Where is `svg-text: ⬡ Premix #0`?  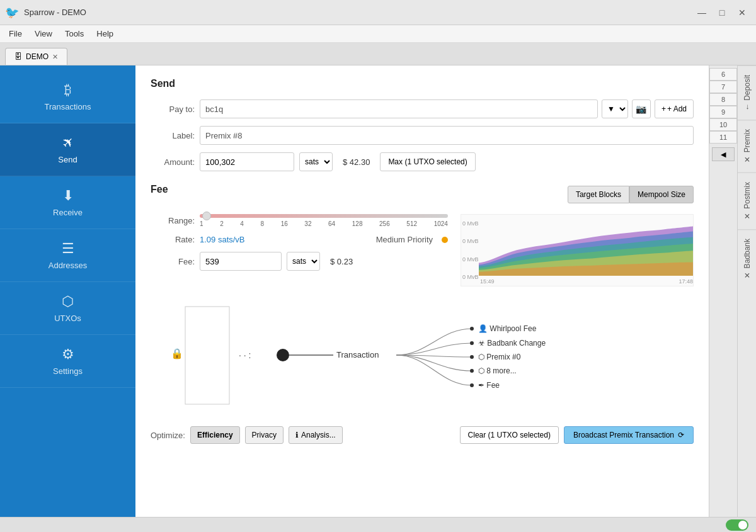
svg-text: ⬡ Premix #0 is located at coordinates (500, 357).